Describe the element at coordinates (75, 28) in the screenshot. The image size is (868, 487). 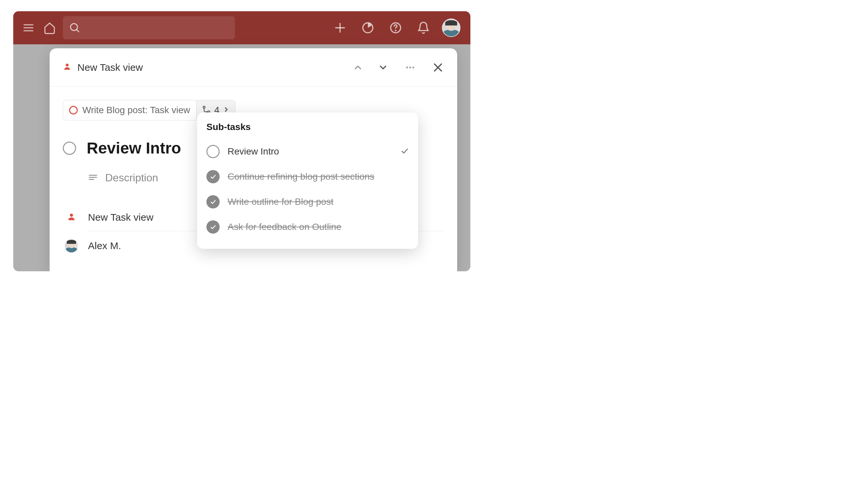
I see `search-icon` at that location.